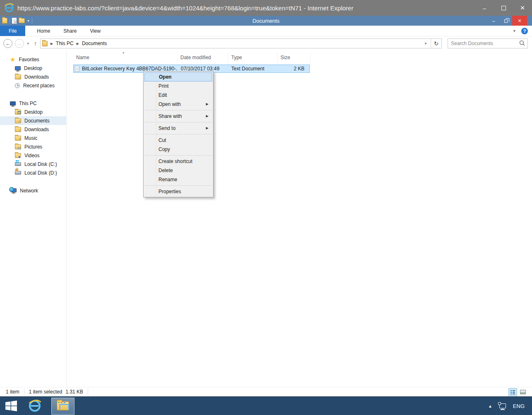  What do you see at coordinates (94, 43) in the screenshot?
I see `breadcrumb-documents: Documents` at bounding box center [94, 43].